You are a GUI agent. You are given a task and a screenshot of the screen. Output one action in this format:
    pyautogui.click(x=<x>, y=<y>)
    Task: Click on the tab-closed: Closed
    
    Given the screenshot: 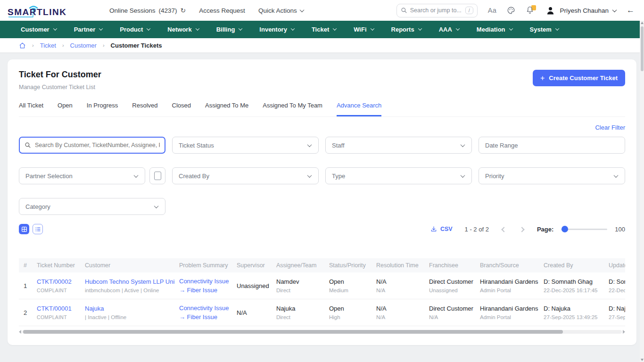 What is the action you would take?
    pyautogui.click(x=182, y=109)
    